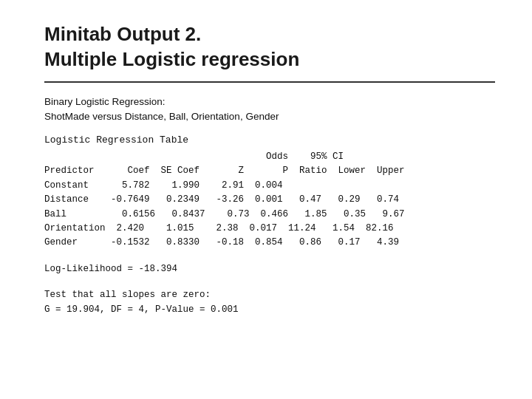  What do you see at coordinates (219, 228) in the screenshot?
I see `table-row-orientation: Orientation 2.420 1.015 2.38 0.017 11.24…` at bounding box center [219, 228].